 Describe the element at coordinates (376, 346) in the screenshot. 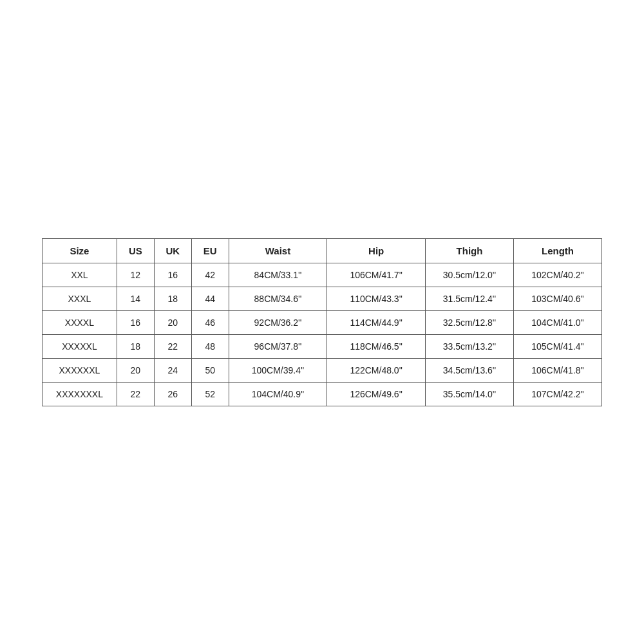

I see `cell-hip: 118CM/46.5''` at that location.